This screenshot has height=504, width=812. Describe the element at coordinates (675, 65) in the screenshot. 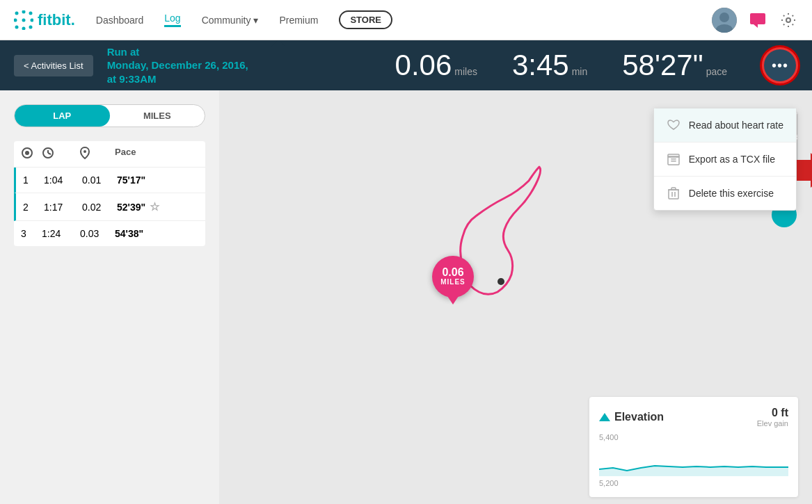

I see `pace-stat: 58'27" pace` at that location.